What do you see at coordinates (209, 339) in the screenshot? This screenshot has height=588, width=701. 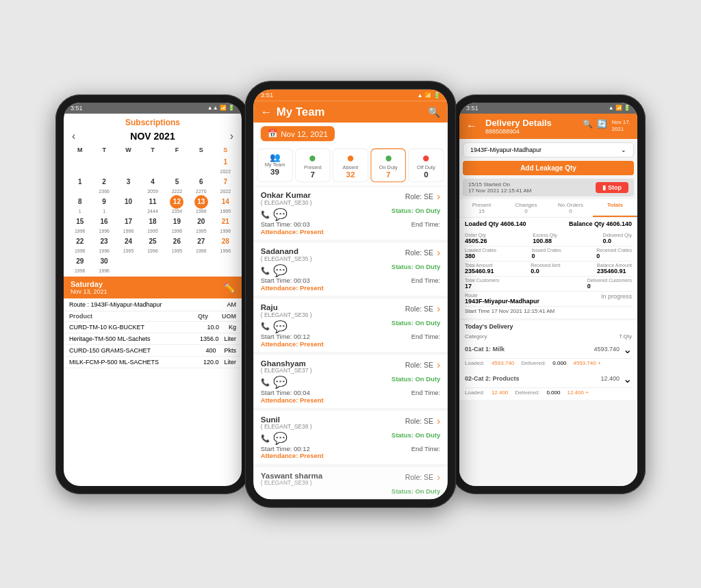 I see `product-qty-2: 1356.0` at bounding box center [209, 339].